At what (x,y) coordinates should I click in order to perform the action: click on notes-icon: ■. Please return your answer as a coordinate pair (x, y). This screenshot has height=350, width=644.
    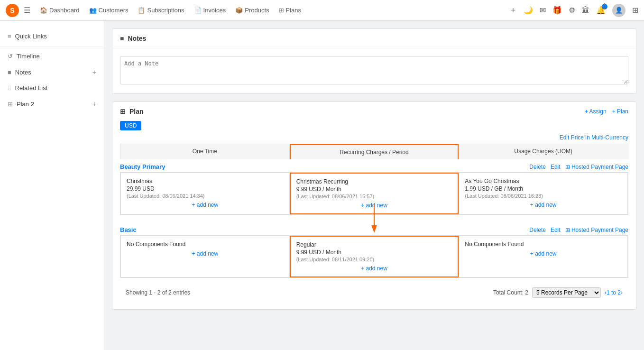
    Looking at the image, I should click on (9, 72).